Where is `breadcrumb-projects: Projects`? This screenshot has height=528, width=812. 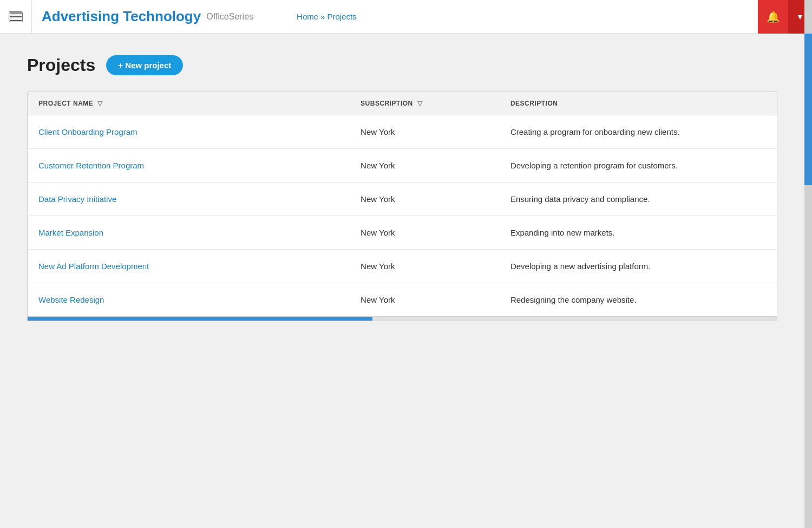
breadcrumb-projects: Projects is located at coordinates (342, 16).